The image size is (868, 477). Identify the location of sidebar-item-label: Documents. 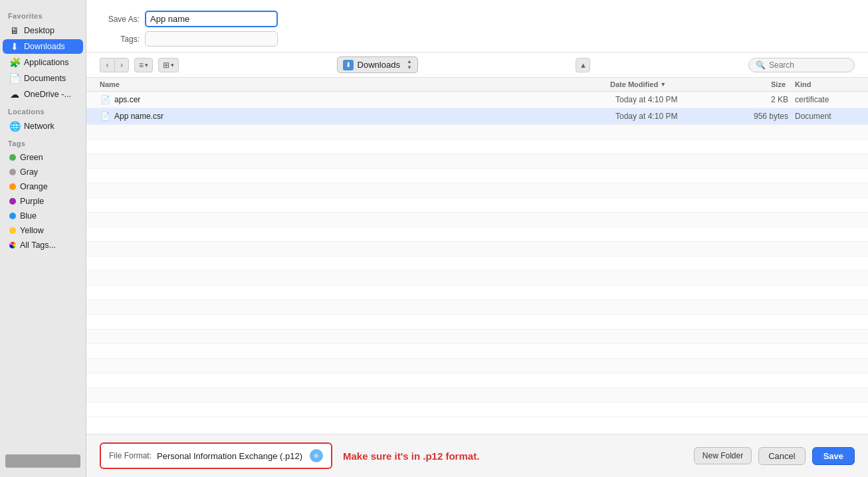
(45, 78).